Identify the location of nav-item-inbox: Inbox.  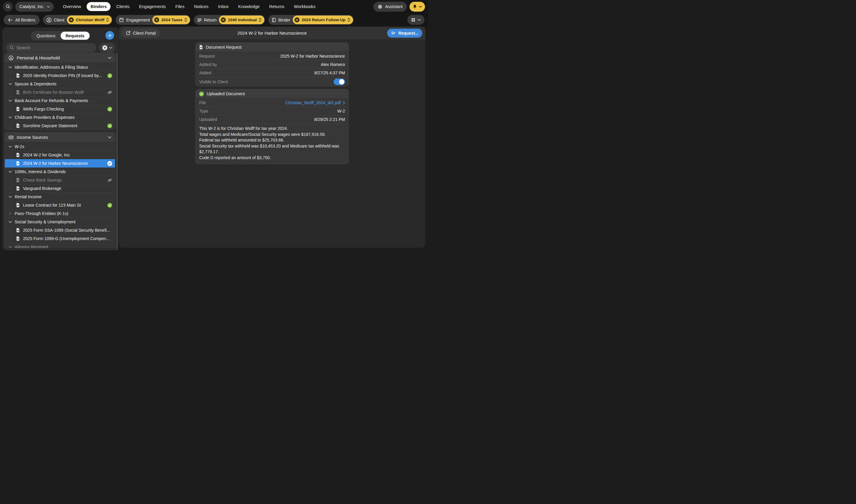
(223, 7).